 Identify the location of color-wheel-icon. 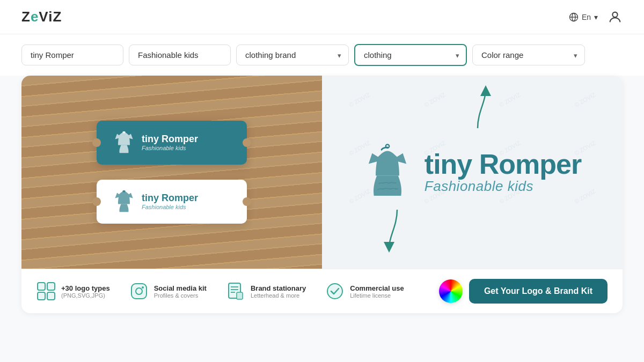
(451, 291).